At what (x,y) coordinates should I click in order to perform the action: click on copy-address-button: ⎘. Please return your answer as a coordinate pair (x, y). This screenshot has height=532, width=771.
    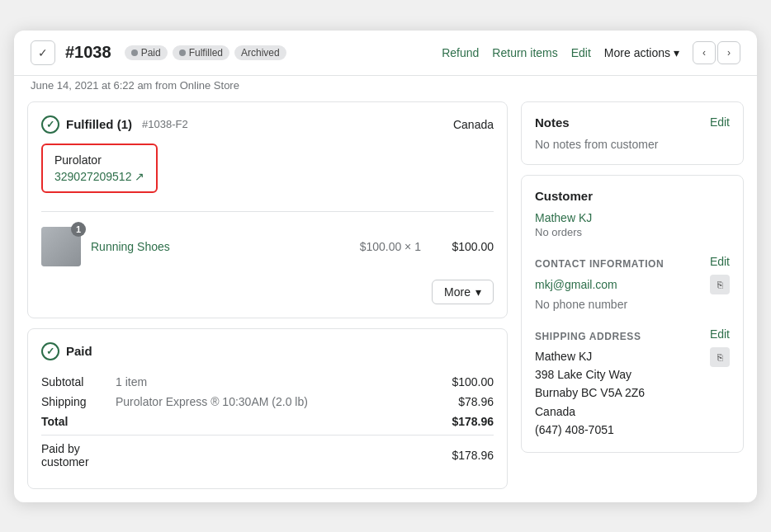
    Looking at the image, I should click on (720, 357).